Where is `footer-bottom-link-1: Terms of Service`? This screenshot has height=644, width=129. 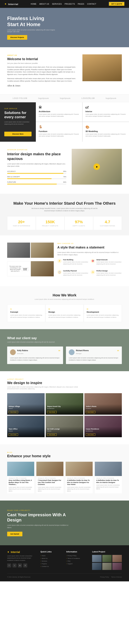 footer-bottom-link-1: Terms of Service is located at coordinates (116, 577).